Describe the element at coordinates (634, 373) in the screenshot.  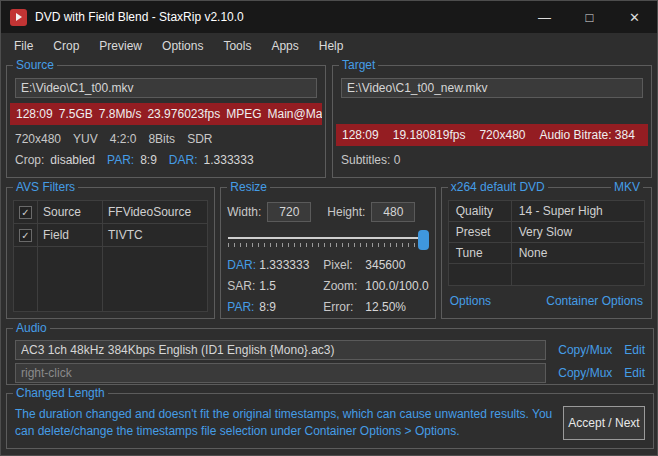
I see `audio-track2-edit-link: Edit` at that location.